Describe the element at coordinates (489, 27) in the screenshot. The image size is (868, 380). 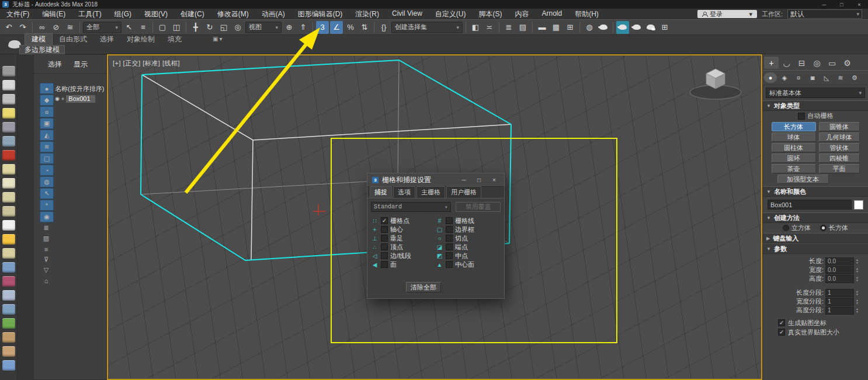
I see `align-icon: ≍ ▾` at that location.